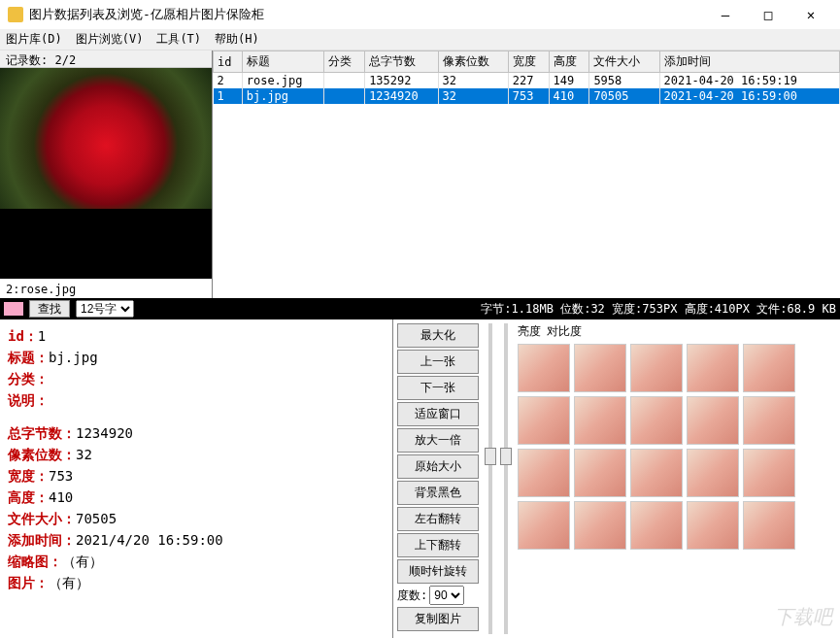 The image size is (840, 638). What do you see at coordinates (110, 39) in the screenshot?
I see `menu-browse: 图片浏览(V)` at bounding box center [110, 39].